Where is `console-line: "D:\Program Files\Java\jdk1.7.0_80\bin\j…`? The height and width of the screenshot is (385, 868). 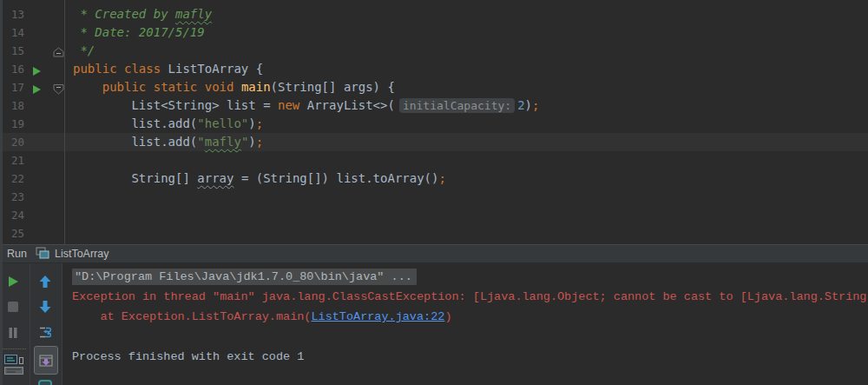
console-line: "D:\Program Files\Java\jdk1.7.0_80\bin\j… is located at coordinates (470, 276).